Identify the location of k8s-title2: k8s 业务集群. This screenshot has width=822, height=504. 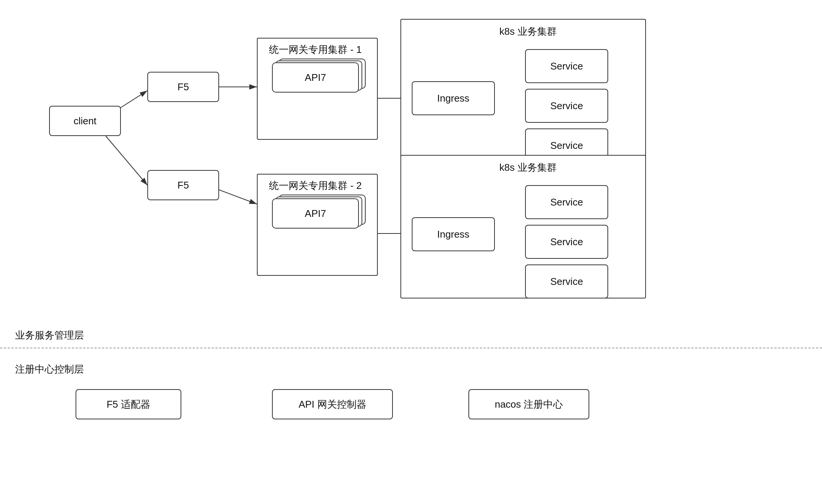
(528, 168).